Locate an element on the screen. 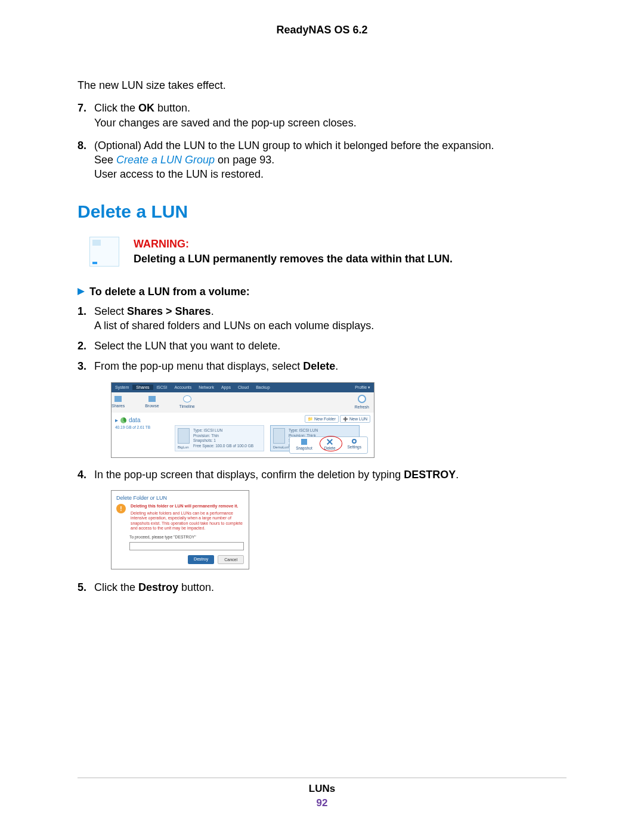  nav-iscsi: iSCSI is located at coordinates (162, 388).